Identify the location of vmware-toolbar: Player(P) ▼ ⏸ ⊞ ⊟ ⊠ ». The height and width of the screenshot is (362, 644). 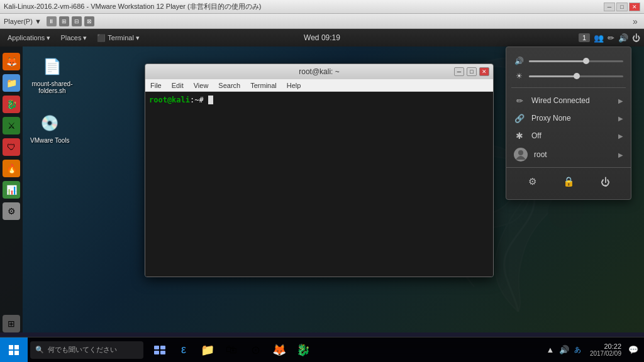
(322, 21).